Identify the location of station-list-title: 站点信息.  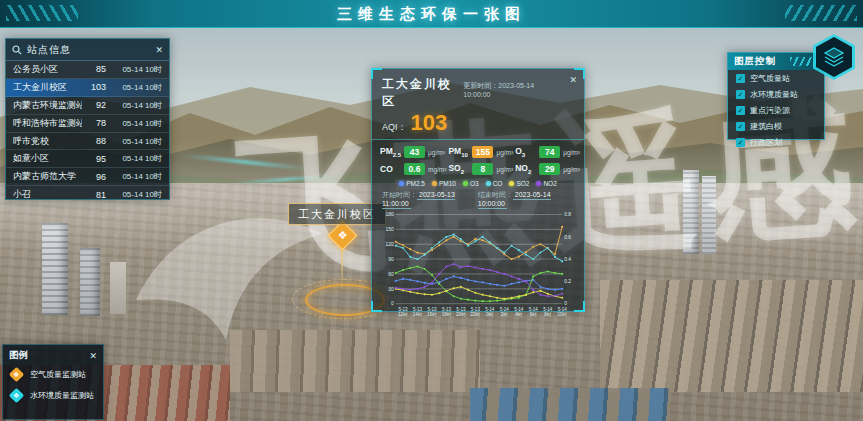
(88, 50).